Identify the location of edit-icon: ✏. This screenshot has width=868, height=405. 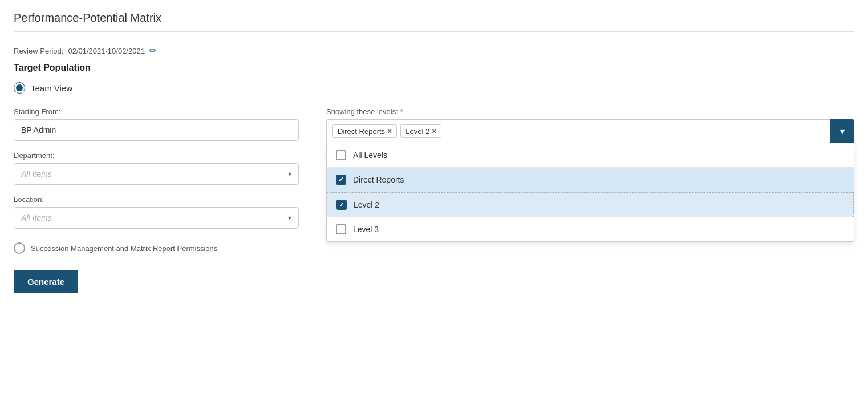
(153, 51).